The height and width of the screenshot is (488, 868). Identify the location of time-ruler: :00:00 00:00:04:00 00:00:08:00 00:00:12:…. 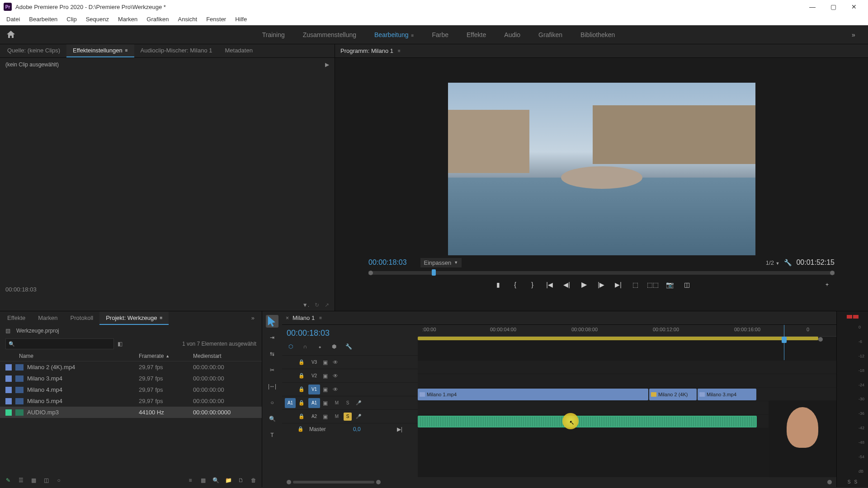
(627, 331).